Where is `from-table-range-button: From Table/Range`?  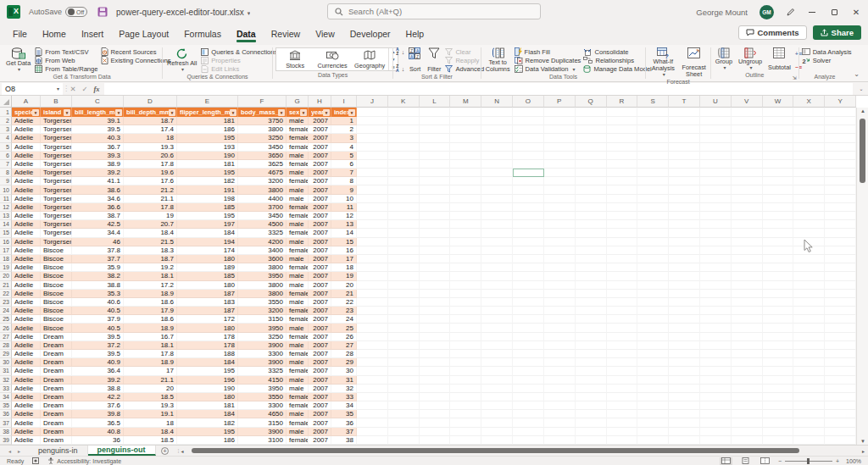
from-table-range-button: From Table/Range is located at coordinates (66, 69).